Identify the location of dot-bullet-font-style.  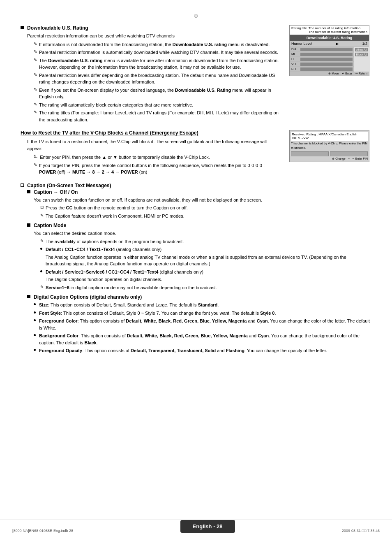
(35, 313).